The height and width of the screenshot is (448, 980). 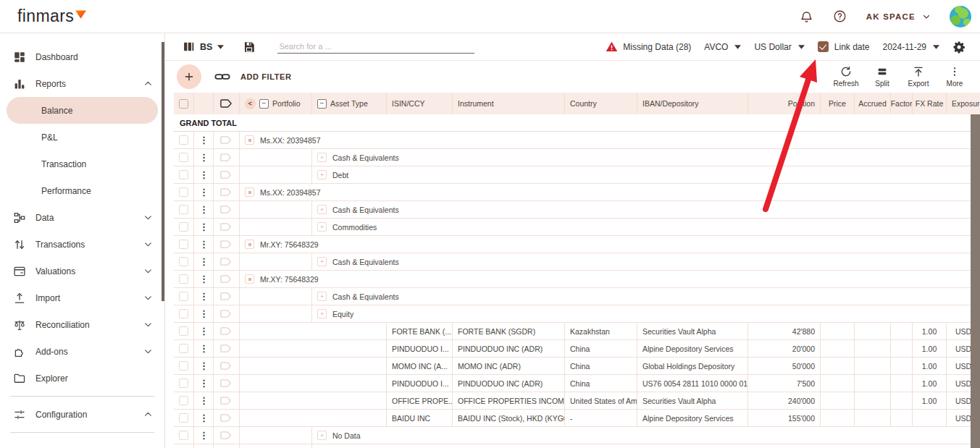 I want to click on sidebar-subitem-pl: P&L, so click(x=83, y=138).